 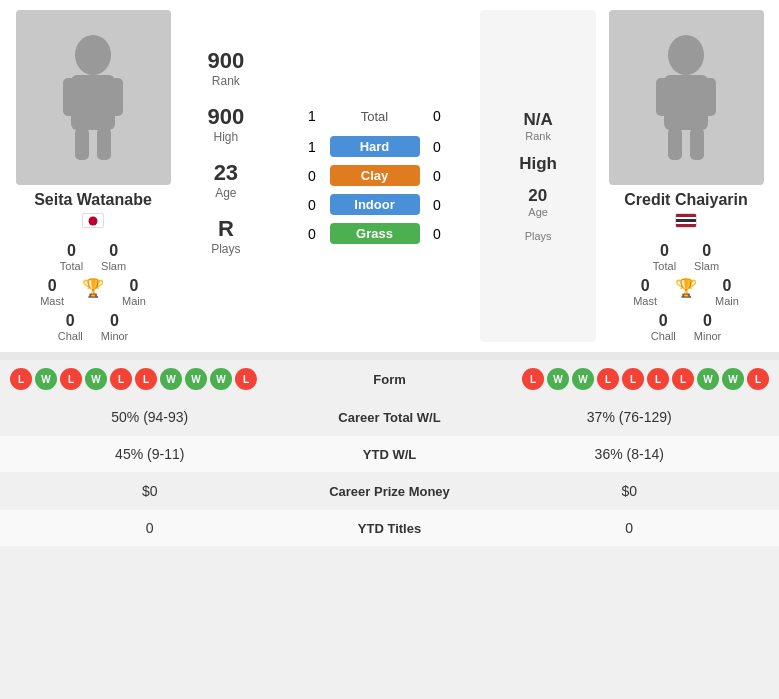 I want to click on stats-row-2: $0 Career Prize Money $0, so click(x=390, y=492).